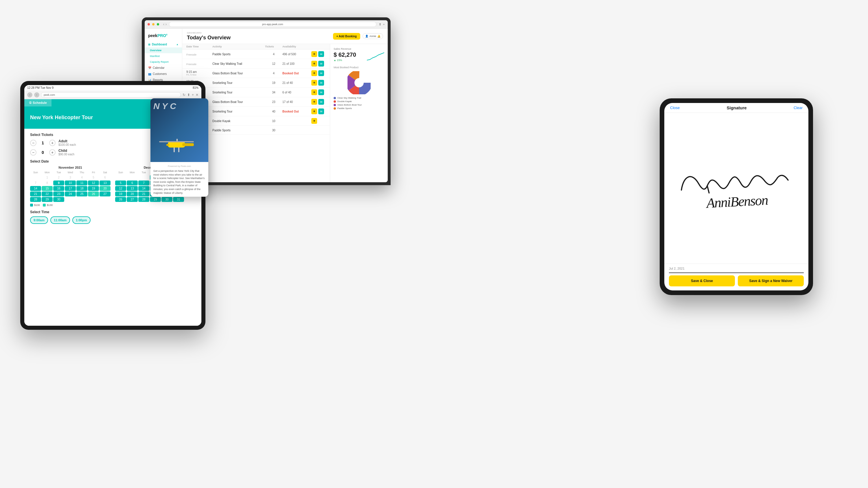 The image size is (868, 488). I want to click on user-menu: 👤 Annie 🔔, so click(373, 36).